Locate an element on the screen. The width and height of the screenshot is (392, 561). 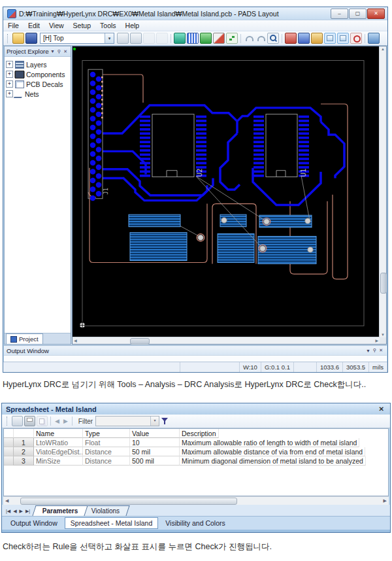
options-icon is located at coordinates (374, 38).